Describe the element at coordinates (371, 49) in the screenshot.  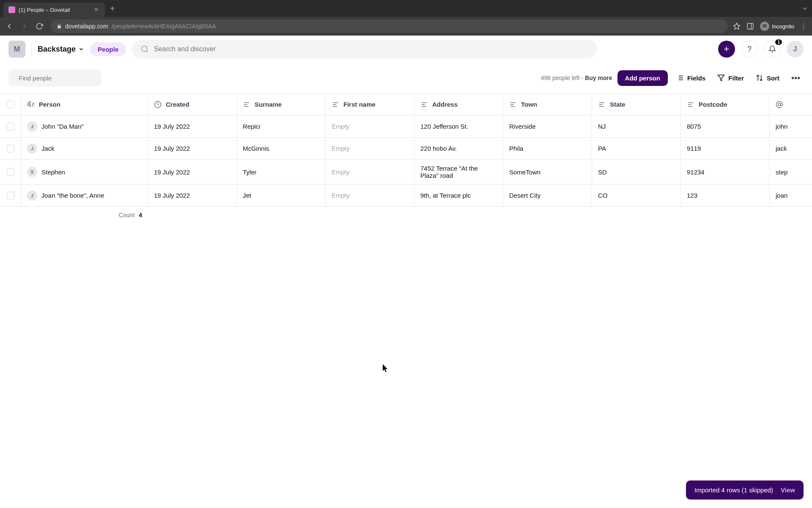
I see `global-search-input` at that location.